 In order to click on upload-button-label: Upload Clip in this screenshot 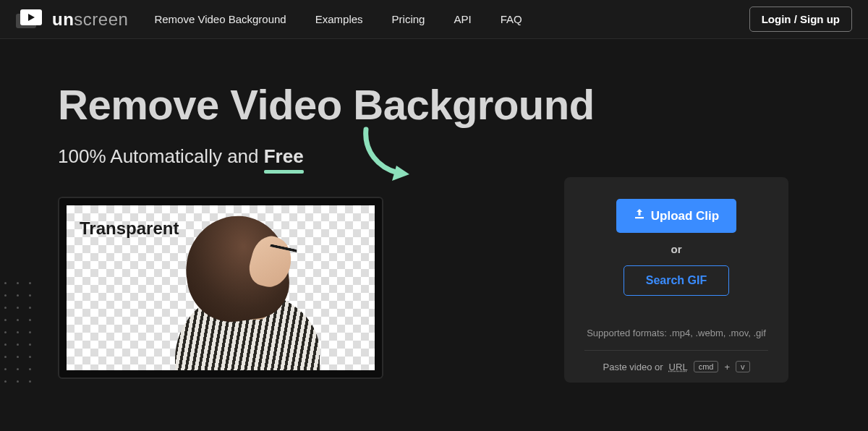, I will do `click(685, 216)`.